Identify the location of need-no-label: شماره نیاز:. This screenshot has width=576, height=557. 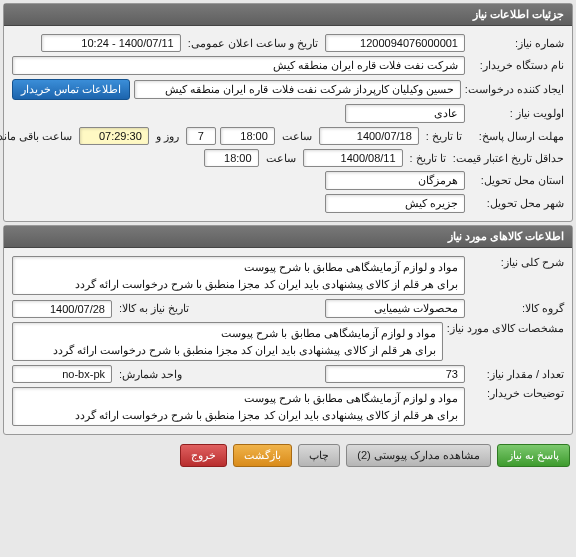
(516, 44).